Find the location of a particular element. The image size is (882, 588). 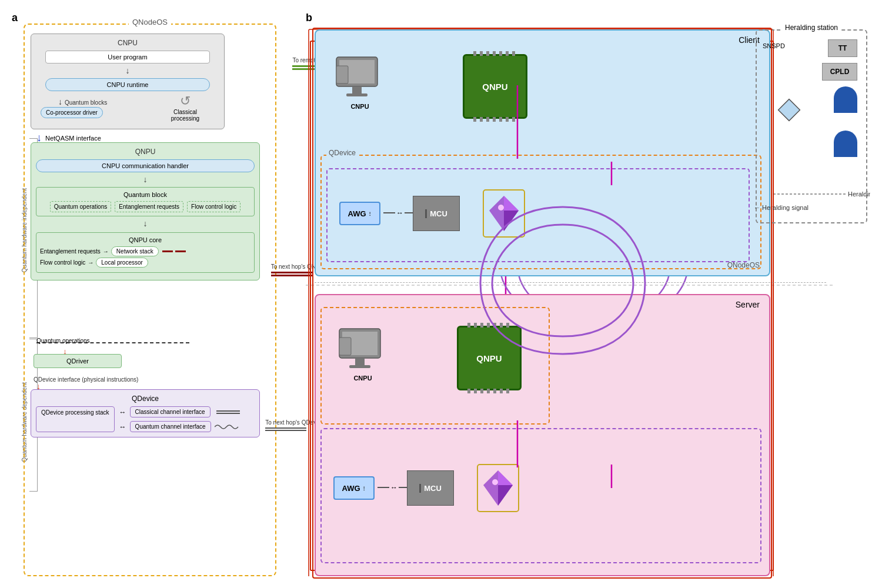

cpld-box: CPLD is located at coordinates (840, 72).